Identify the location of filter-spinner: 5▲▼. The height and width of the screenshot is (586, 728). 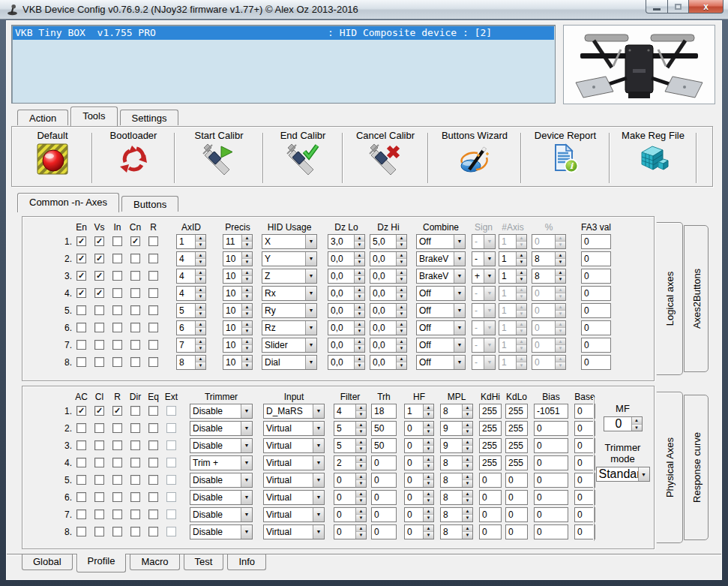
(350, 446).